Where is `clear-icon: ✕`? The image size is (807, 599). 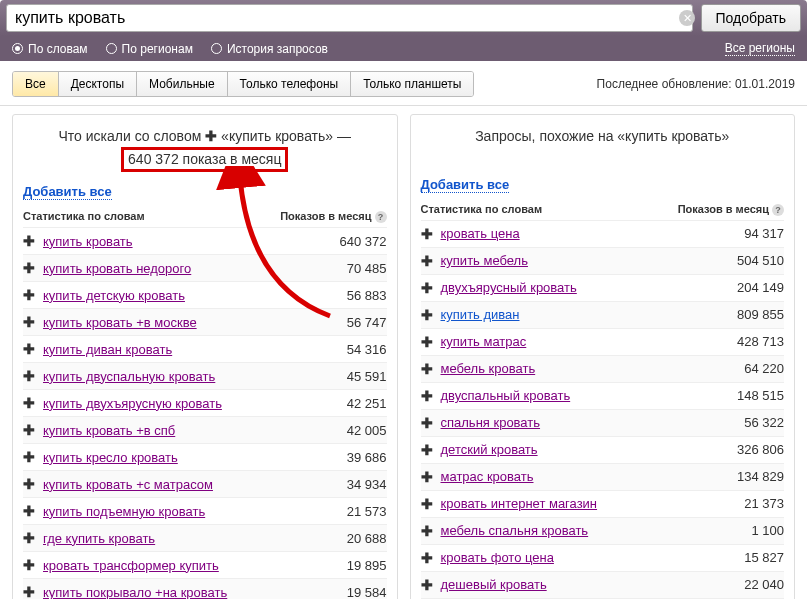 clear-icon: ✕ is located at coordinates (687, 18).